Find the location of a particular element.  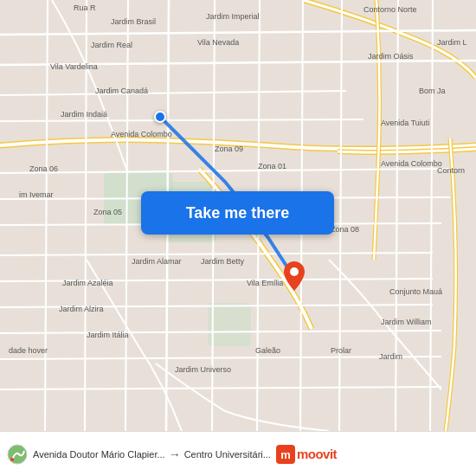

svg-text: Vila Nevada is located at coordinates (218, 42).